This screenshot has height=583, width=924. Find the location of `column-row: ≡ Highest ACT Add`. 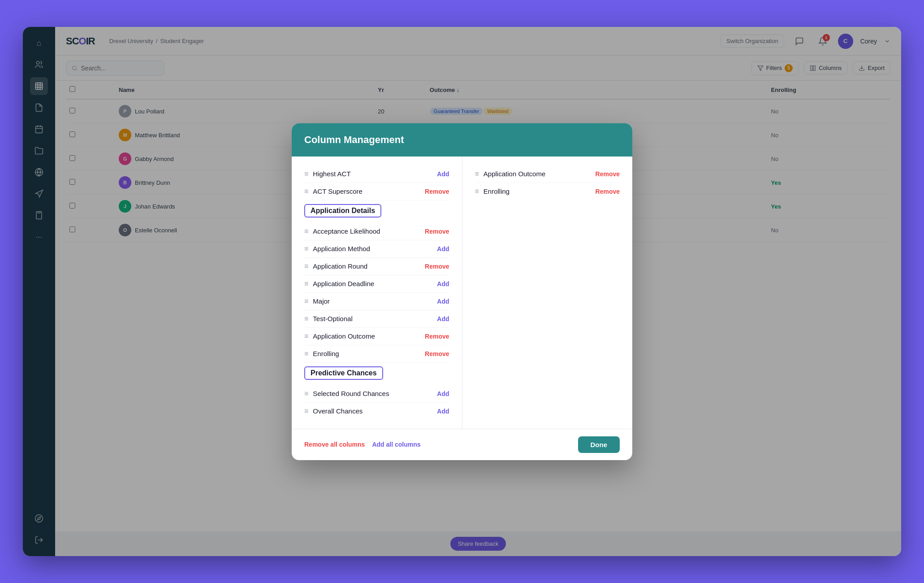

column-row: ≡ Highest ACT Add is located at coordinates (377, 174).